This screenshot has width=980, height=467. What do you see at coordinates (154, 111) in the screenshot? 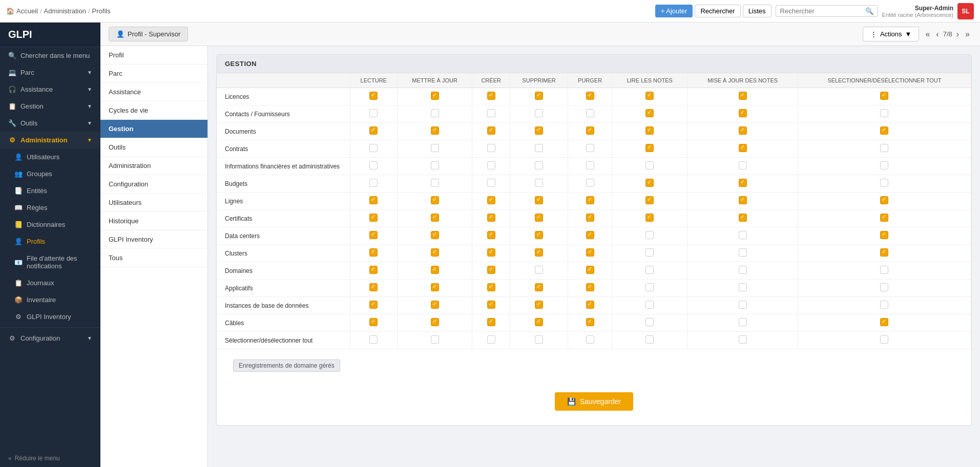
I see `left-menu-cycles-de-vie: Cycles de vie` at bounding box center [154, 111].